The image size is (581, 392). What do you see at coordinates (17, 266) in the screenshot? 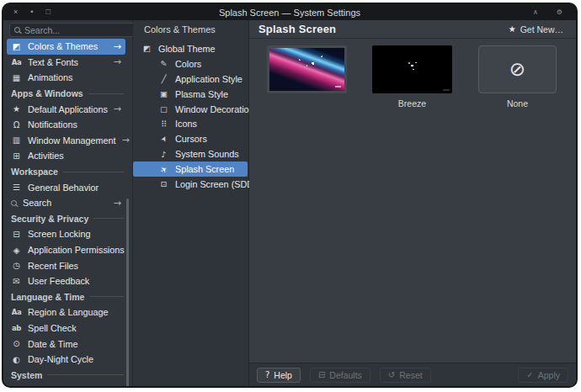
I see `recent-files-icon: ◷` at bounding box center [17, 266].